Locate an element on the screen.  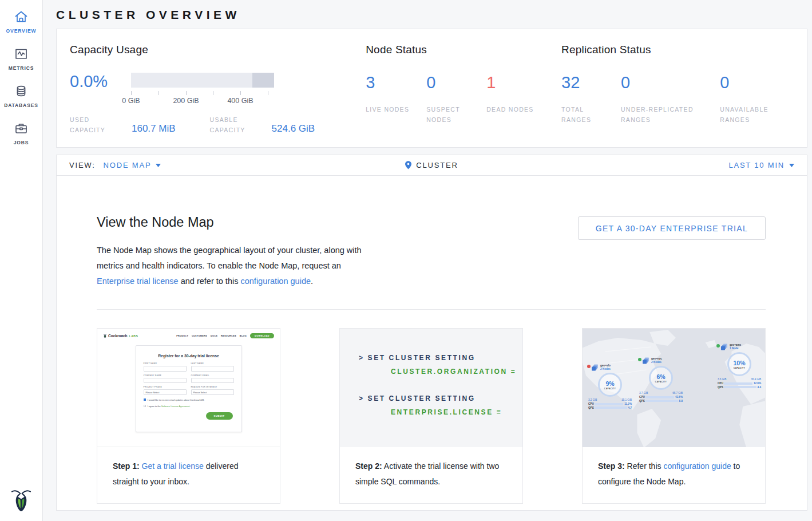
view-label: VIEW: is located at coordinates (82, 165).